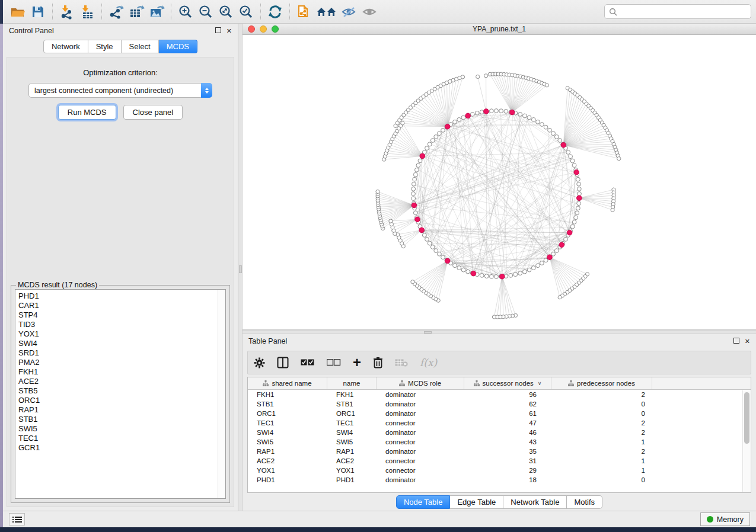  What do you see at coordinates (352, 395) in the screenshot?
I see `table-cell: FKH1` at bounding box center [352, 395].